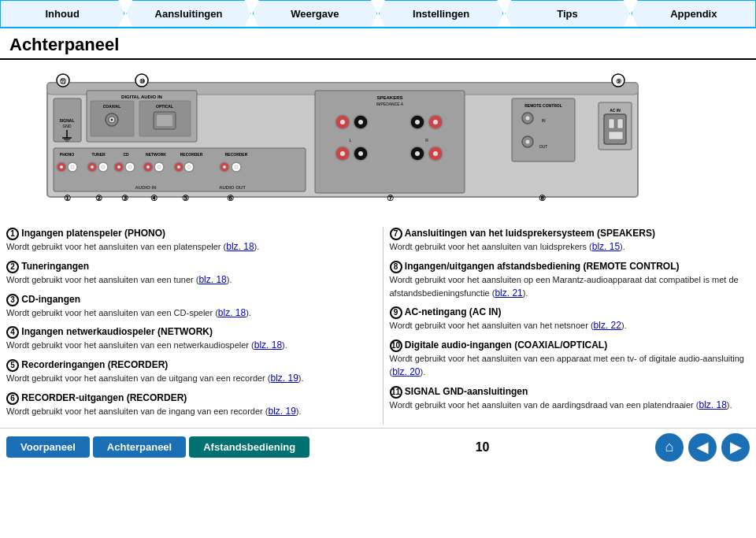  What do you see at coordinates (232, 313) in the screenshot?
I see `desc-3-link: blz. 18` at bounding box center [232, 313].